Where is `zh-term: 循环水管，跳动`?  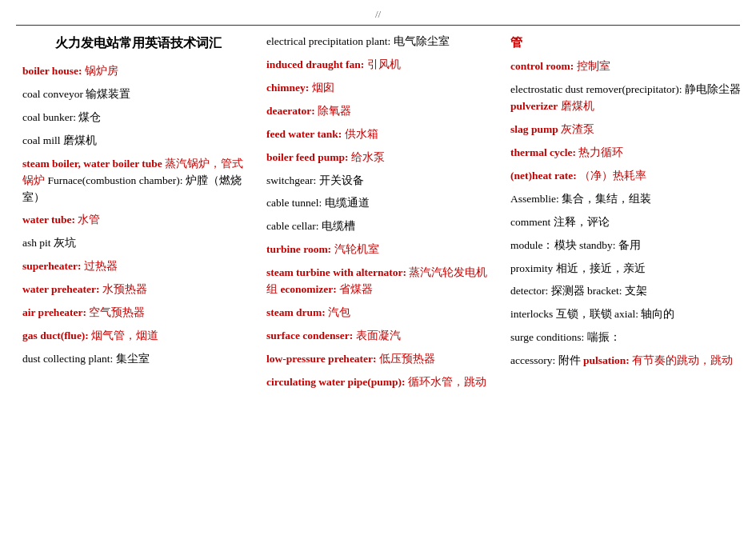 zh-term: 循环水管，跳动 is located at coordinates (447, 382).